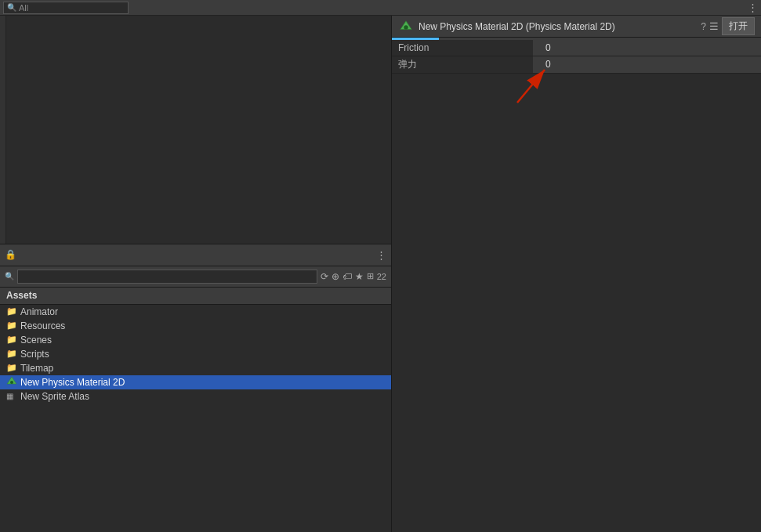 This screenshot has height=532, width=761. I want to click on asset-item-label: Animator, so click(39, 312).